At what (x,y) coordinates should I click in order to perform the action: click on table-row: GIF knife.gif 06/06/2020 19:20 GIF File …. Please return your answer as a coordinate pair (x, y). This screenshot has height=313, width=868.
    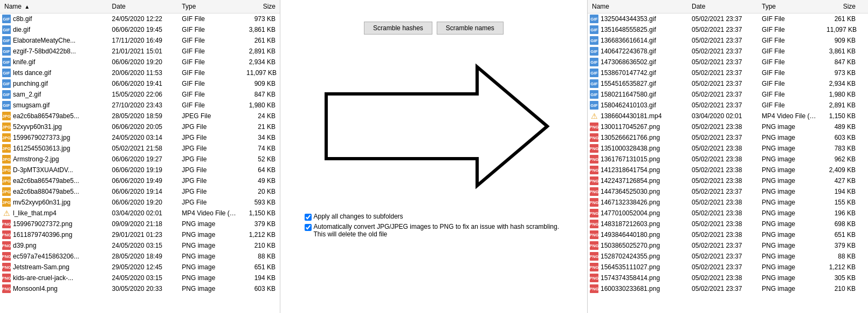
    Looking at the image, I should click on (140, 62).